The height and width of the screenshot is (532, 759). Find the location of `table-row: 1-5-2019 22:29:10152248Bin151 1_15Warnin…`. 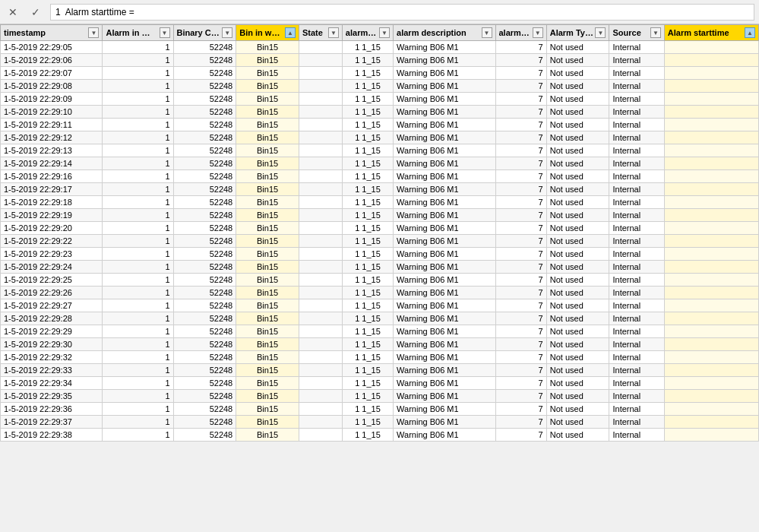

table-row: 1-5-2019 22:29:10152248Bin151 1_15Warnin… is located at coordinates (380, 112).